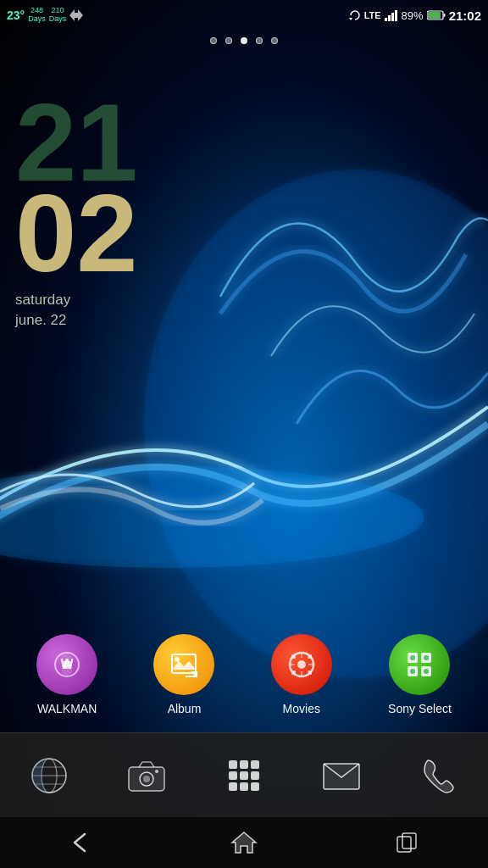 This screenshot has height=868, width=488. I want to click on status-bar: 23° 248 Days 210 Days LTE 89%, so click(244, 15).